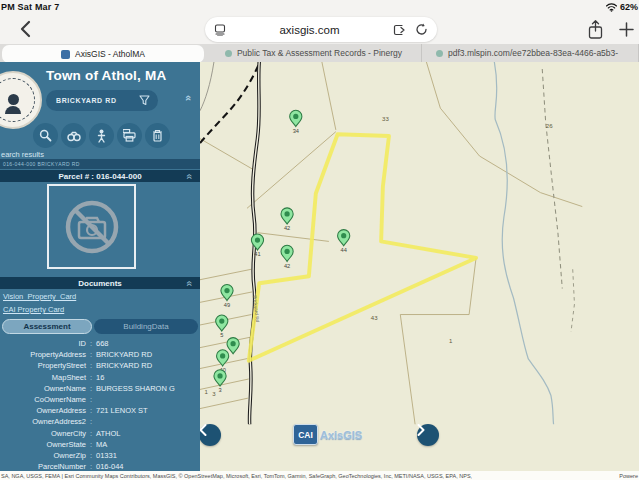 The height and width of the screenshot is (480, 639). Describe the element at coordinates (92, 226) in the screenshot. I see `no-photo-placeholder` at that location.